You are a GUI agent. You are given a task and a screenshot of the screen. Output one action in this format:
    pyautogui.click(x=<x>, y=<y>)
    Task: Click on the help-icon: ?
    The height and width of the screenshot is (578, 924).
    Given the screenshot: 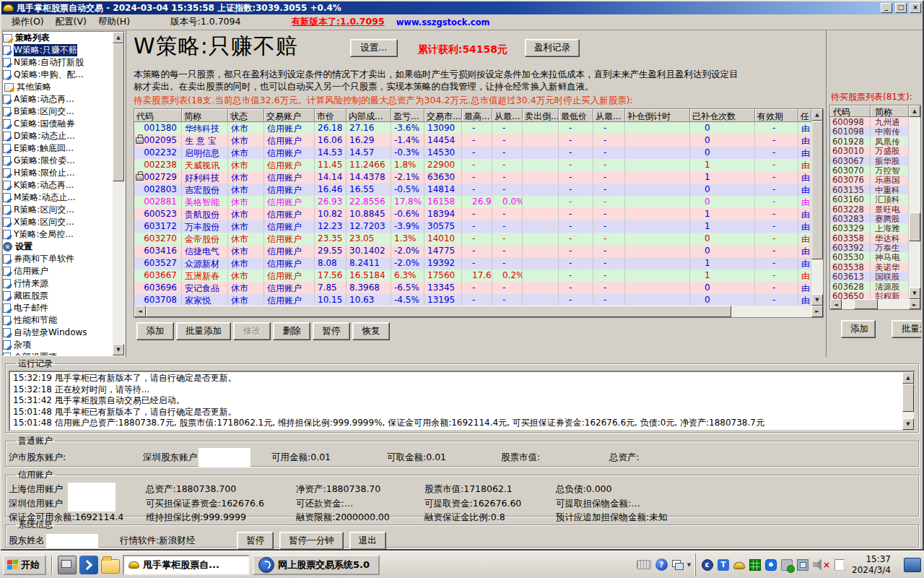 What is the action you would take?
    pyautogui.click(x=661, y=565)
    